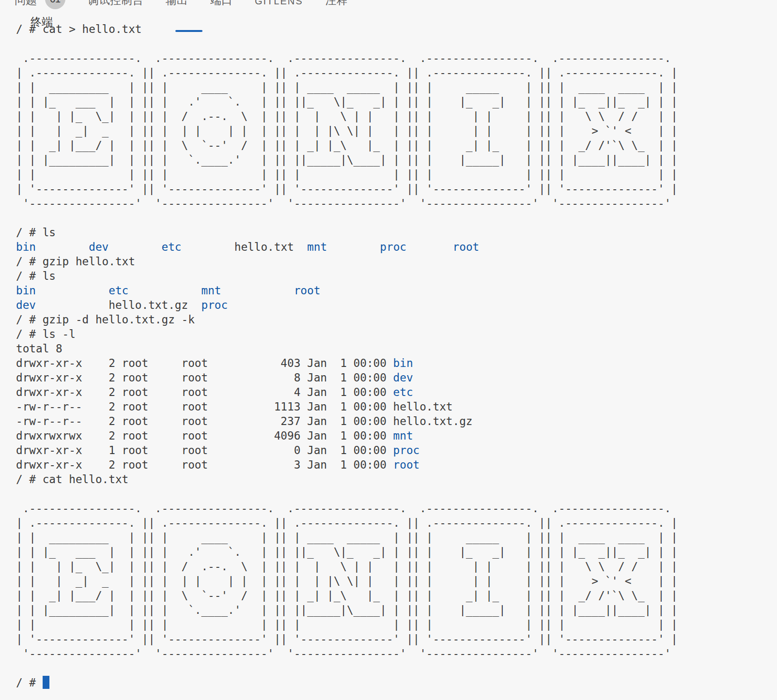 This screenshot has width=777, height=700. Describe the element at coordinates (234, 407) in the screenshot. I see `terminal-text: -rw-r--r-- 2 root root 1113 Jan 1 00:00 …` at that location.